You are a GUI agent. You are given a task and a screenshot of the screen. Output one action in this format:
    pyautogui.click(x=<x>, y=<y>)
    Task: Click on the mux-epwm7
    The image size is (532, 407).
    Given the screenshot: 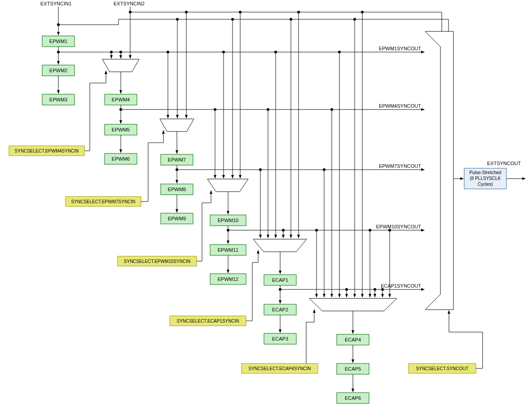 What is the action you would take?
    pyautogui.click(x=177, y=125)
    